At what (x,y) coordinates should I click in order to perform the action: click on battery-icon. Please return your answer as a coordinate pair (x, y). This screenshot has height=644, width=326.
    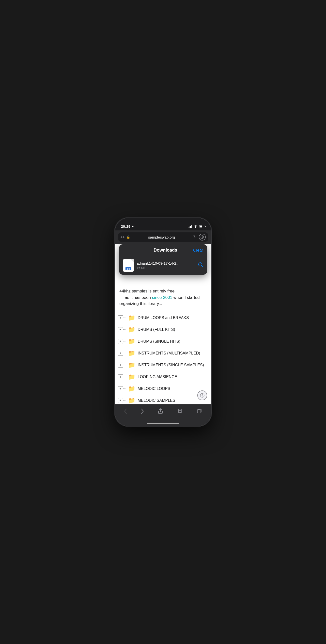
    Looking at the image, I should click on (202, 226).